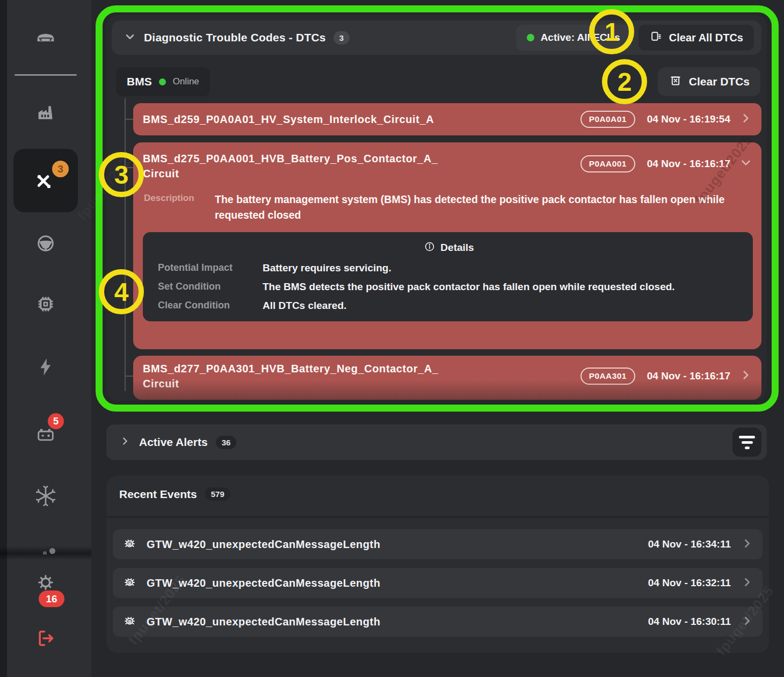 The width and height of the screenshot is (784, 677). Describe the element at coordinates (304, 306) in the screenshot. I see `clear-condition-value: All DTCs cleared.` at that location.